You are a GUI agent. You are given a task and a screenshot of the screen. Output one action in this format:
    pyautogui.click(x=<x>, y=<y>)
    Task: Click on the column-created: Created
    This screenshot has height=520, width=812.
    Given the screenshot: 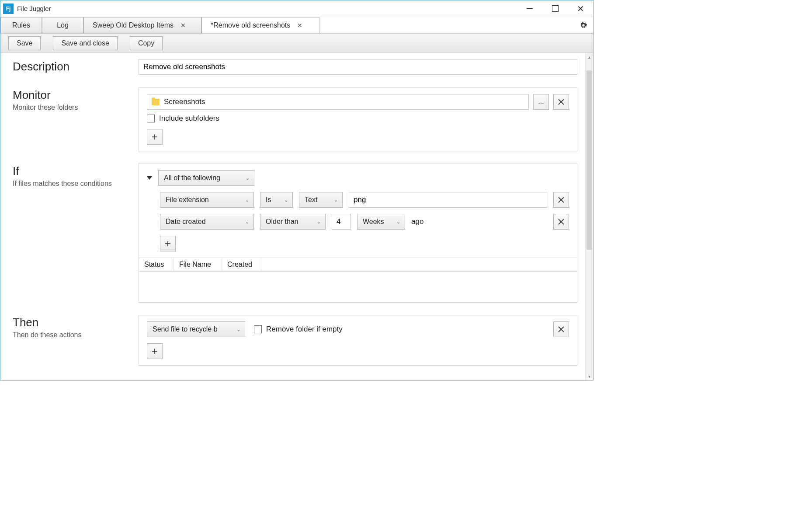 What is the action you would take?
    pyautogui.click(x=242, y=265)
    